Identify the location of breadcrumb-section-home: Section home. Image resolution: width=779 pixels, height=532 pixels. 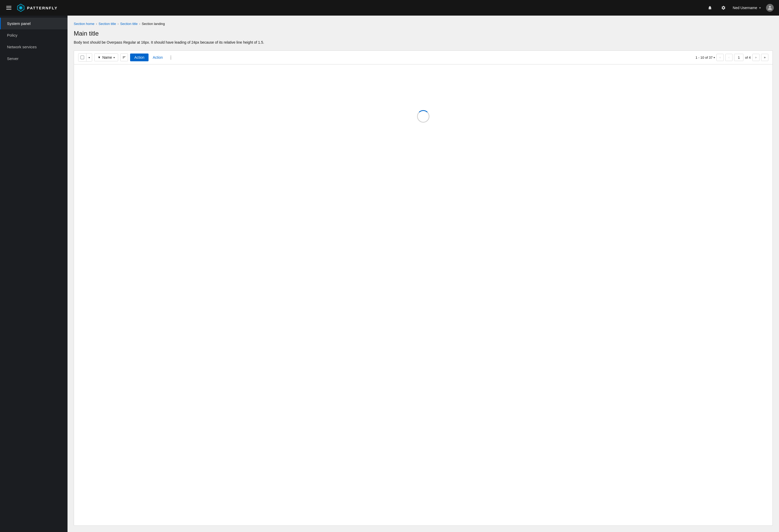
(84, 24).